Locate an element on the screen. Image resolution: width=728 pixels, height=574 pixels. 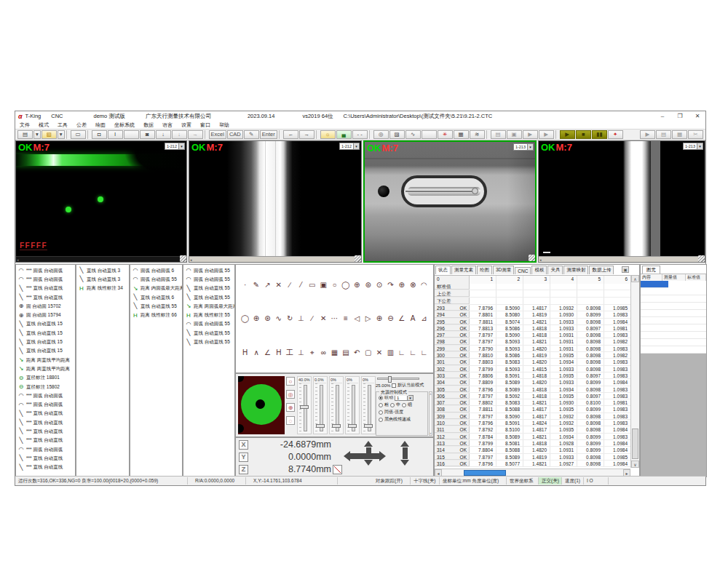
jog-y-arrows is located at coordinates (368, 453).